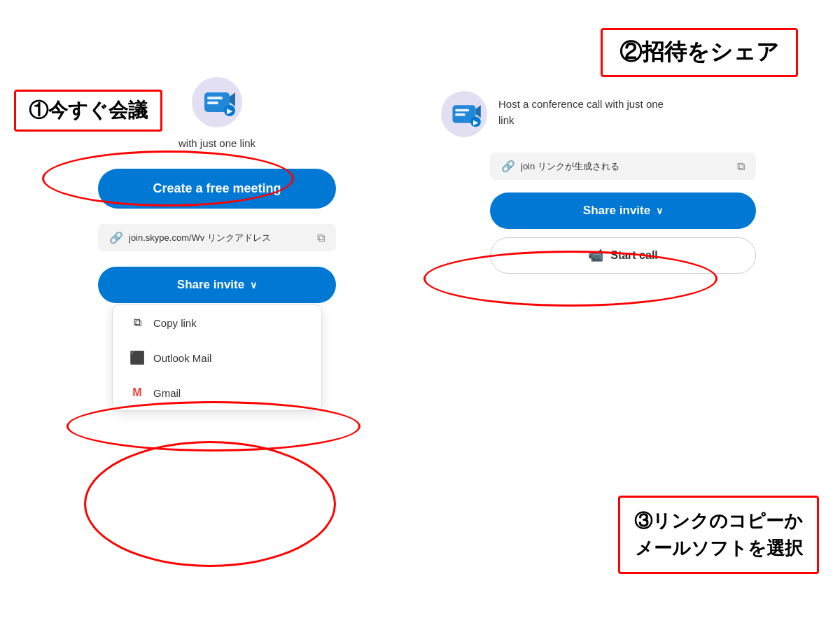 The width and height of the screenshot is (840, 630). What do you see at coordinates (596, 255) in the screenshot?
I see `video-call-icon: 📹` at bounding box center [596, 255].